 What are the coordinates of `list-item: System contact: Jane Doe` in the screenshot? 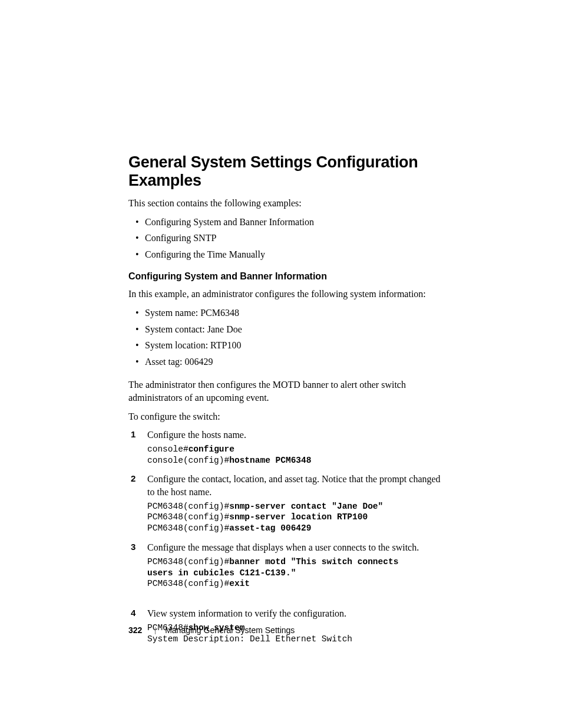 It's located at (297, 330).